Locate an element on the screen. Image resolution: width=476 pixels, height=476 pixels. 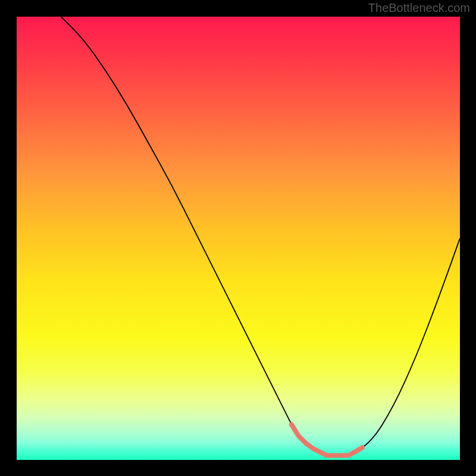
watermark-text: TheBottleneck.com is located at coordinates (419, 8).